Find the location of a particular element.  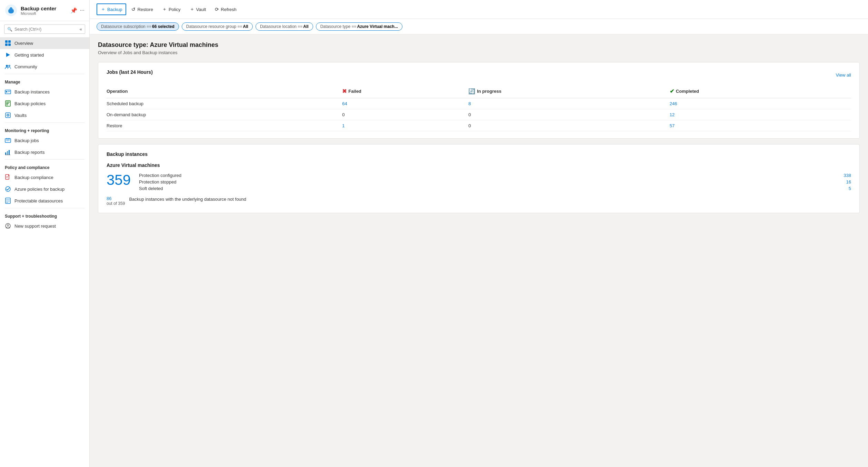

filter-datasource-type-value: Azure Virtual mach... is located at coordinates (377, 27).